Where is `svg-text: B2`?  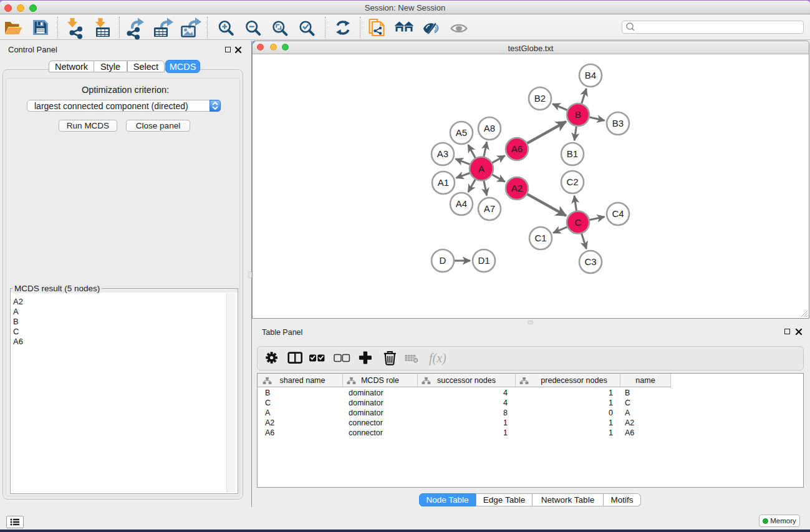 svg-text: B2 is located at coordinates (540, 99).